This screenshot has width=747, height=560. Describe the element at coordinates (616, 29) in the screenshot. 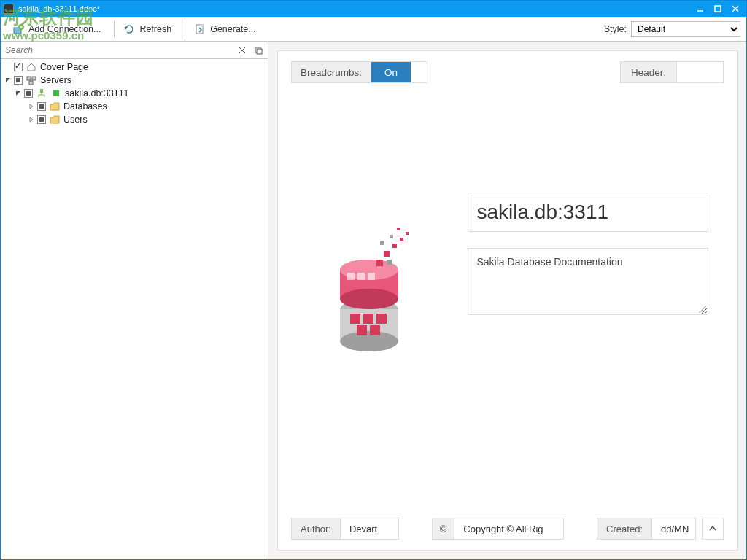

I see `style-label: Style:` at that location.